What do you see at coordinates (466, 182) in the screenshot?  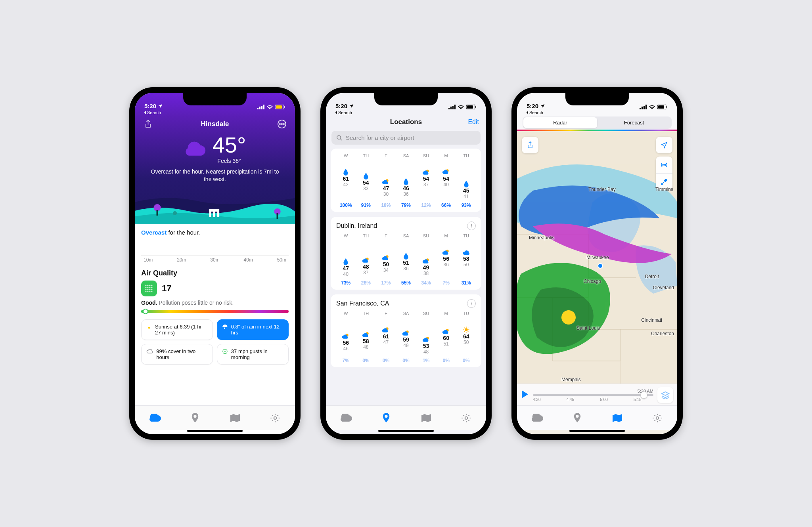 I see `day-column: 45 41` at bounding box center [466, 182].